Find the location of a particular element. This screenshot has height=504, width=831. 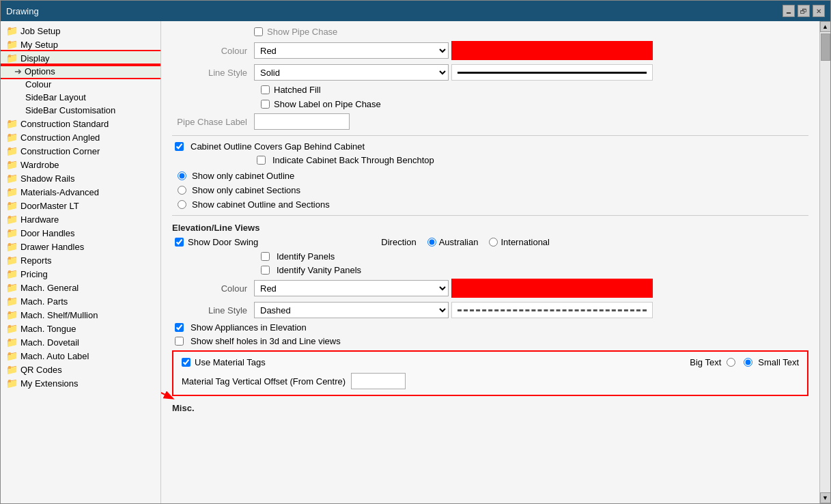

show-appliances-label: Show Appliances in Elevation is located at coordinates (249, 328).